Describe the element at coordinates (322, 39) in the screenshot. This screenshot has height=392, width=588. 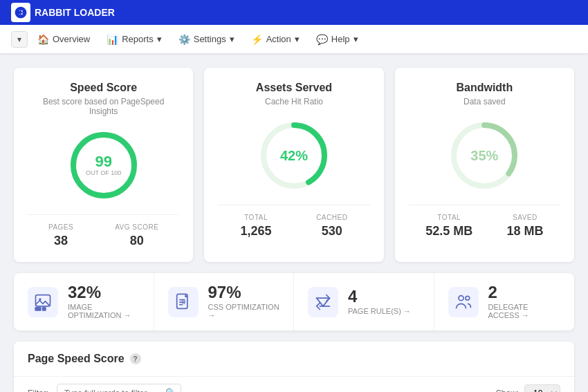
I see `help-icon: 💬` at that location.